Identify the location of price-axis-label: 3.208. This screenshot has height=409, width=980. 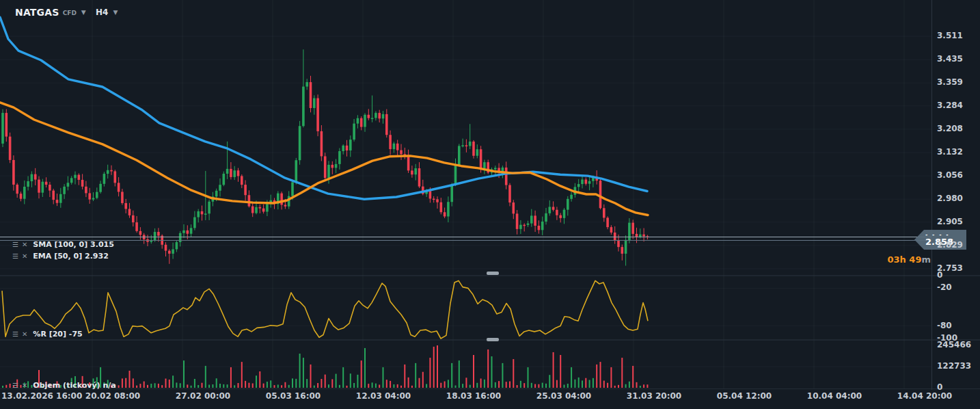
(950, 129).